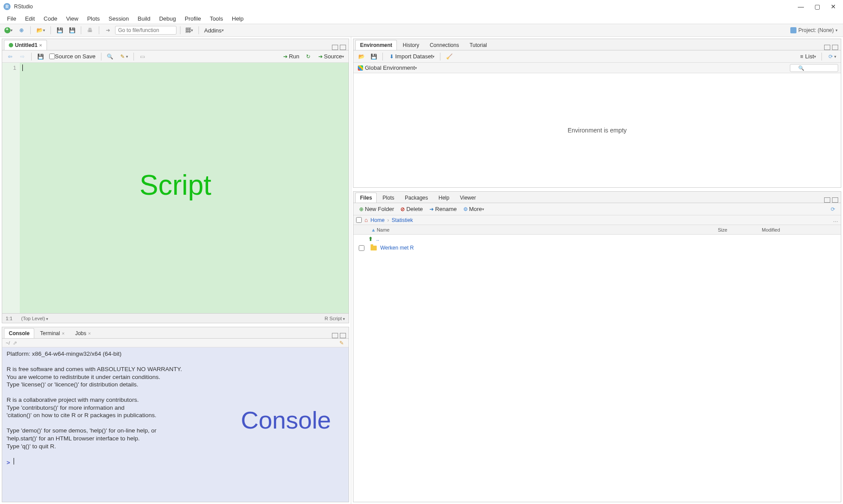  What do you see at coordinates (167, 18) in the screenshot?
I see `menu-debug: Debug` at bounding box center [167, 18].